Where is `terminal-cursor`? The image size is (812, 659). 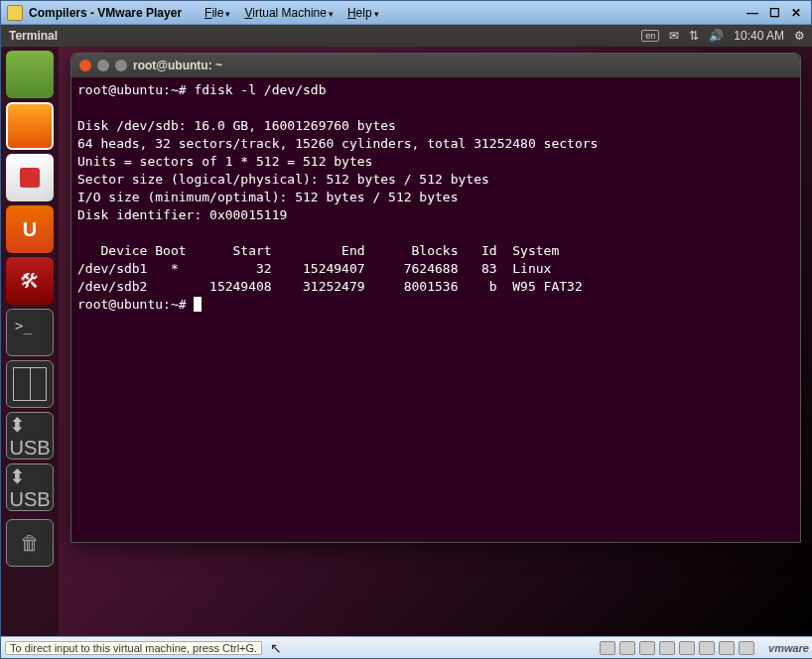 terminal-cursor is located at coordinates (198, 304).